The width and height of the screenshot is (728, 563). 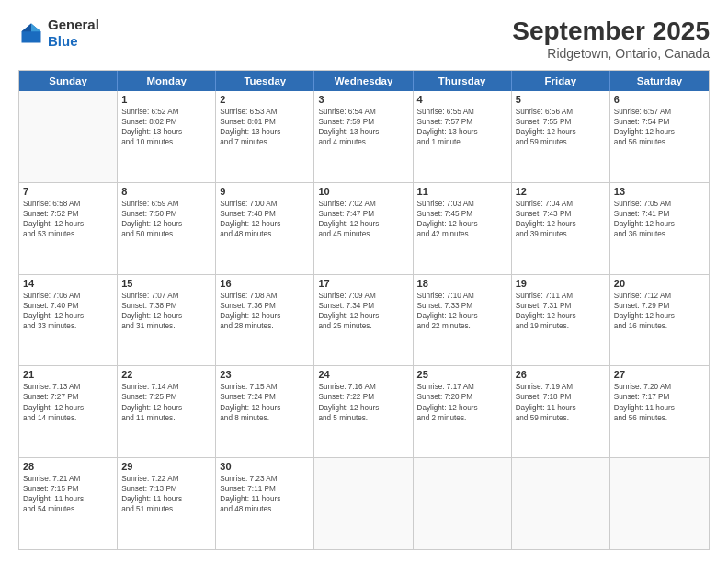 I want to click on calendar-cell: 10Sunrise: 7:02 AM Sunset: 7:47 PM Dayli…, so click(x=364, y=228).